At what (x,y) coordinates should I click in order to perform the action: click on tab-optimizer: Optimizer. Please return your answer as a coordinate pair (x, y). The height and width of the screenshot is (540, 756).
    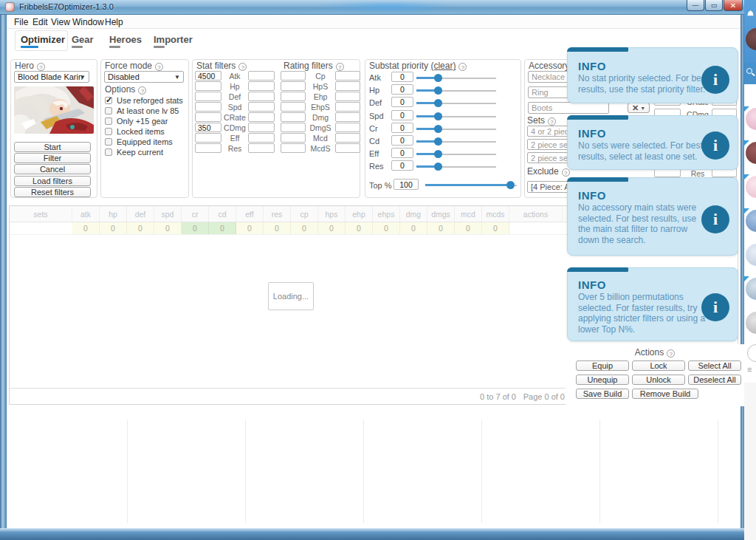
    Looking at the image, I should click on (43, 40).